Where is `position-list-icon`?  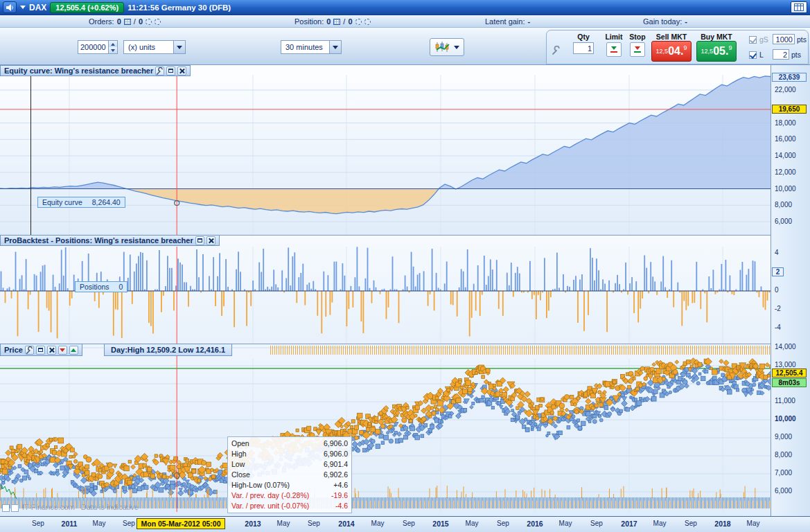
position-list-icon is located at coordinates (337, 22).